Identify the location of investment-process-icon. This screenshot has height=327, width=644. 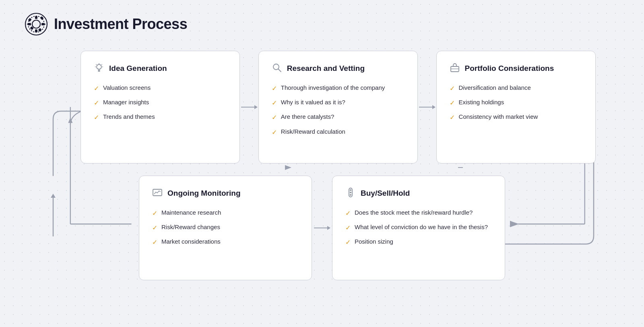
(36, 24).